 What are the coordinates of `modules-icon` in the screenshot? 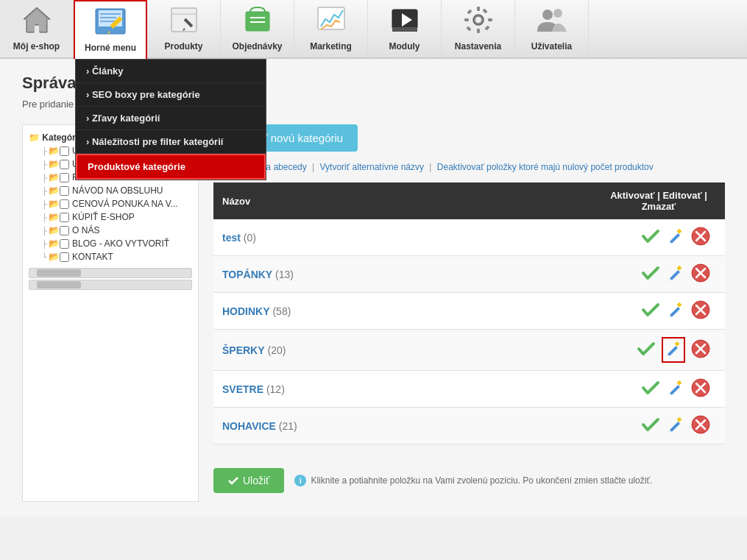 It's located at (405, 22).